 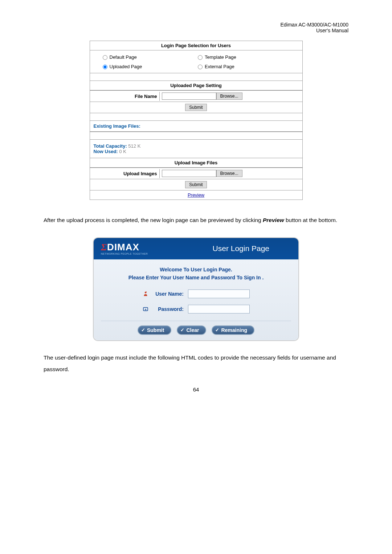 What do you see at coordinates (252, 249) in the screenshot?
I see `login-page-title: User Login Page` at bounding box center [252, 249].